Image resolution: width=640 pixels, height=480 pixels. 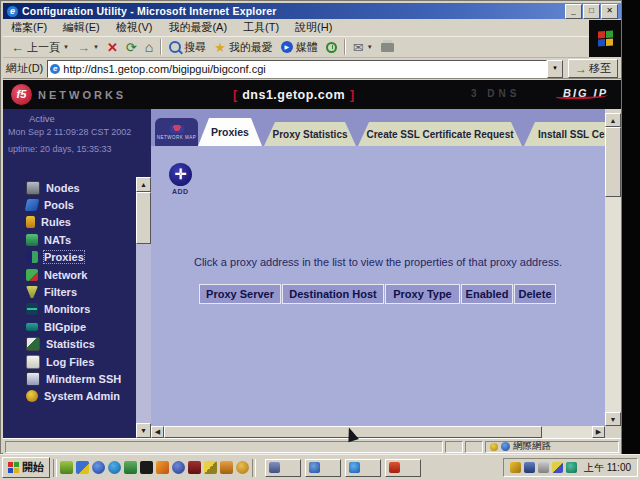 I want to click on page-favicon: e, so click(x=55, y=69).